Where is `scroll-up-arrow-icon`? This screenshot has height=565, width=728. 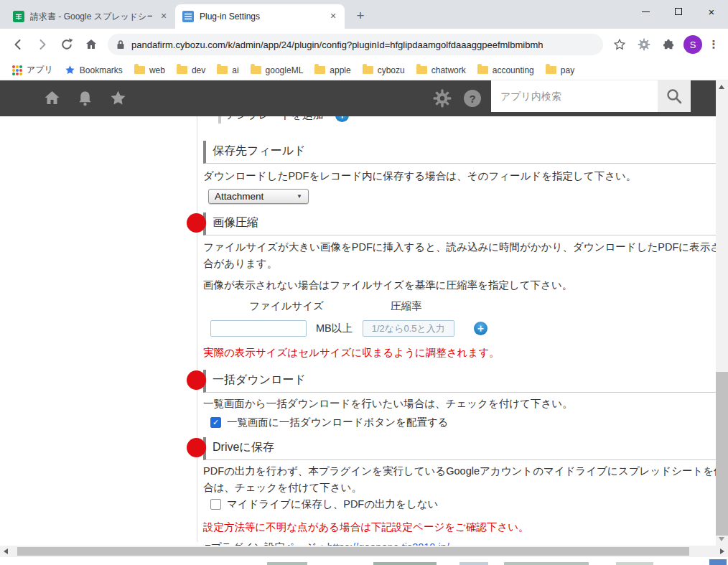 scroll-up-arrow-icon is located at coordinates (722, 87).